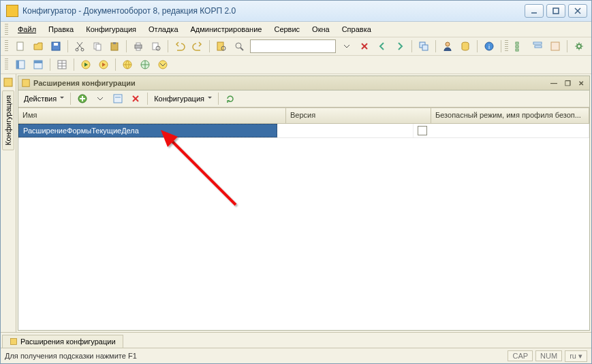  Describe the element at coordinates (44, 99) in the screenshot. I see `actions-menu: Действия` at that location.